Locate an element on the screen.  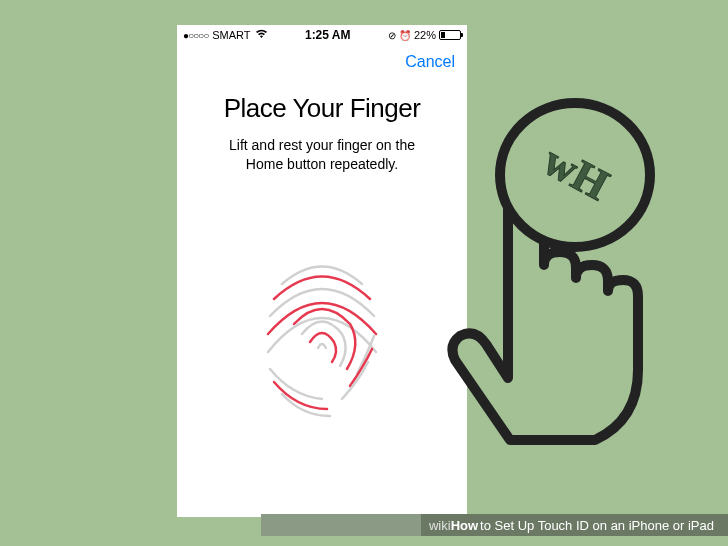
caption-wiki: wiki is located at coordinates (440, 526).